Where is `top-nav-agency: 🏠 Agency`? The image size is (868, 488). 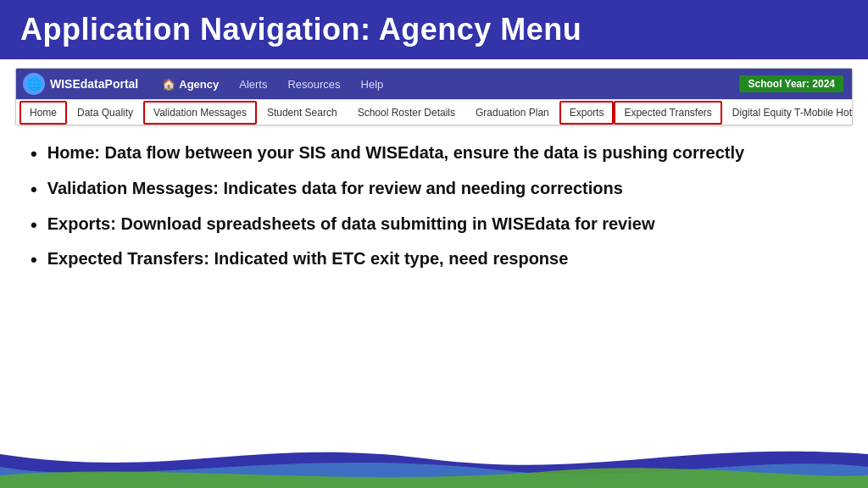 top-nav-agency: 🏠 Agency is located at coordinates (190, 85).